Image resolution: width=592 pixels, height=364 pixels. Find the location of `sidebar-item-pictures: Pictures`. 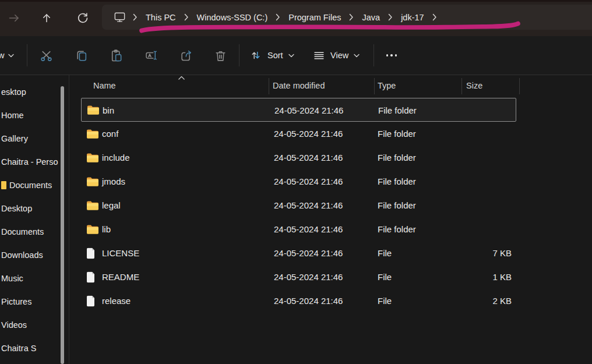

sidebar-item-pictures: Pictures is located at coordinates (34, 302).